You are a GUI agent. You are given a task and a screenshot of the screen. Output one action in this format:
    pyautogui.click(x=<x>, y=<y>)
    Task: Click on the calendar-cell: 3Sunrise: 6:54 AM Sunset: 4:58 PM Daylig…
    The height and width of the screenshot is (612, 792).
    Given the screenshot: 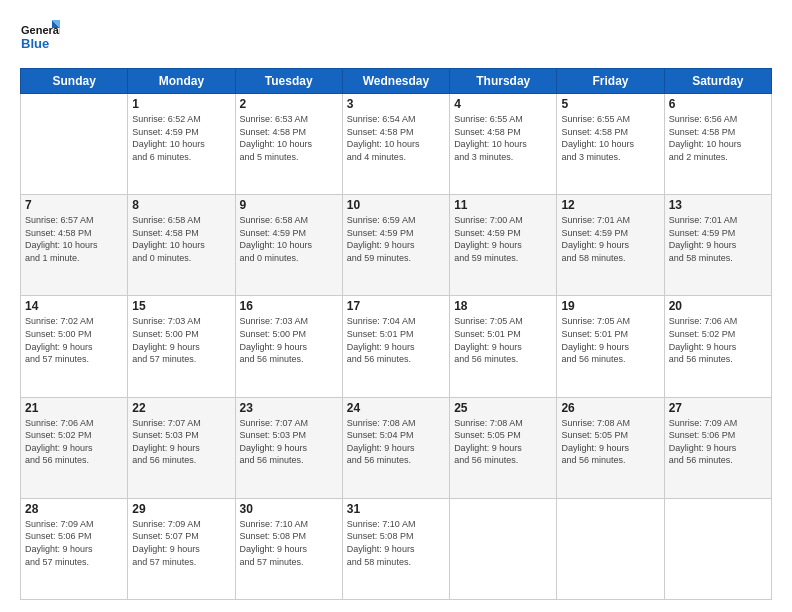 What is the action you would take?
    pyautogui.click(x=396, y=144)
    